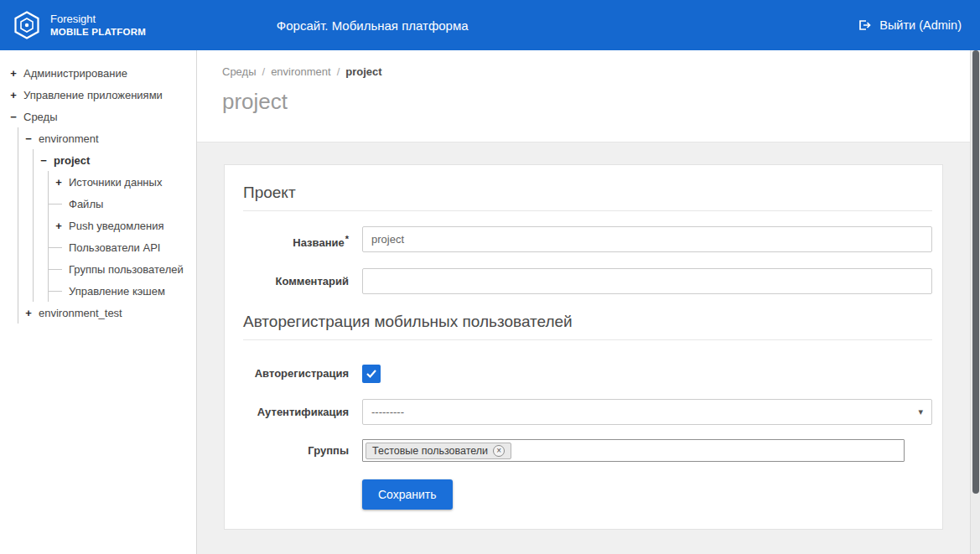  Describe the element at coordinates (70, 161) in the screenshot. I see `tree-label: project` at that location.